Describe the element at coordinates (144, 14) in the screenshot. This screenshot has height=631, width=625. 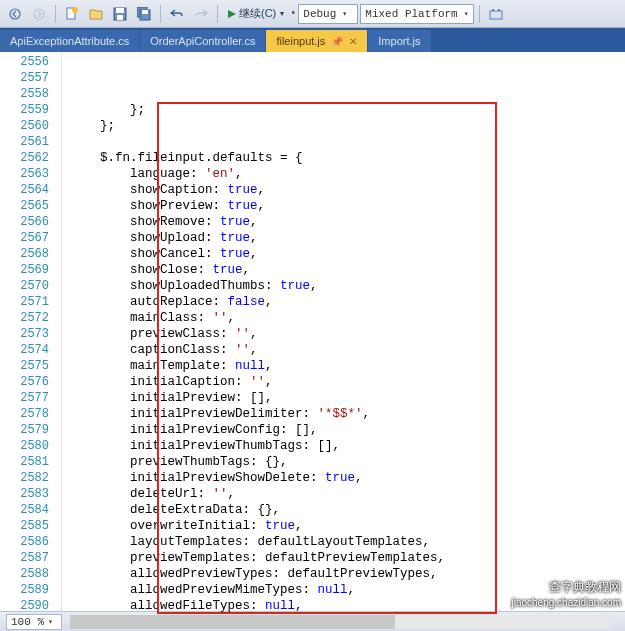
I see `save-all-button` at that location.